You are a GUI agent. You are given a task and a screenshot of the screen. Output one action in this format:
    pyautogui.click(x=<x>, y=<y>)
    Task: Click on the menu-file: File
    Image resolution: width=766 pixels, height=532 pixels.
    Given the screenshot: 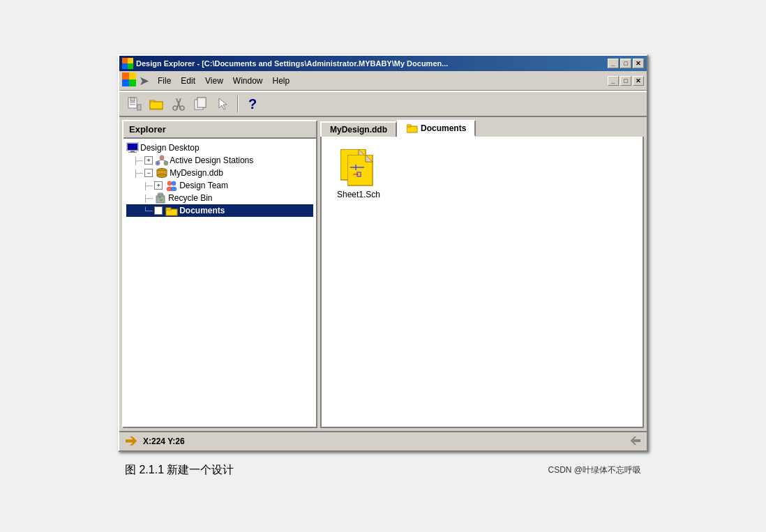 What is the action you would take?
    pyautogui.click(x=165, y=81)
    